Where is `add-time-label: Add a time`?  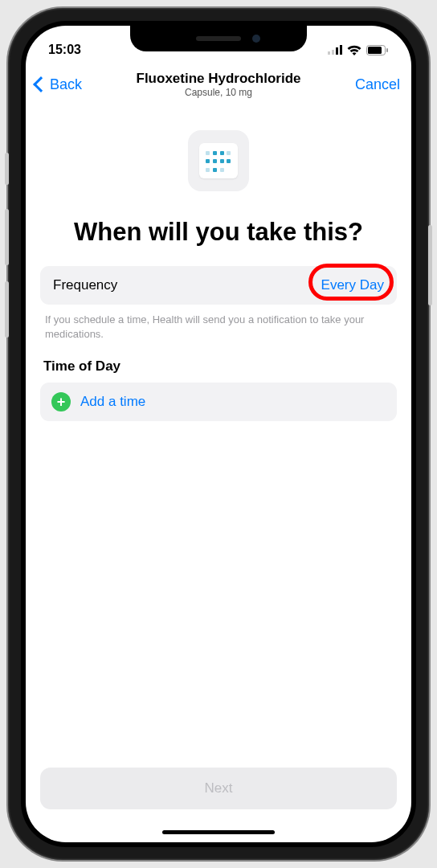
add-time-label: Add a time is located at coordinates (112, 402).